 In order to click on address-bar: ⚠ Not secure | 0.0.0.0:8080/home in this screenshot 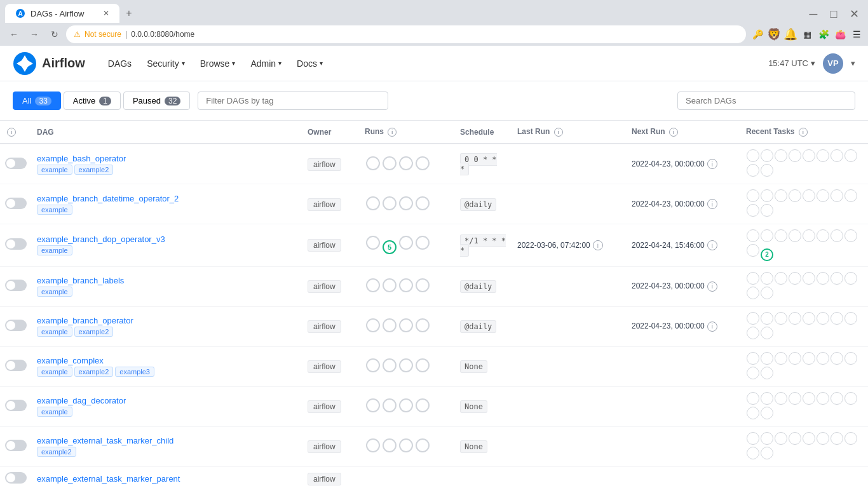, I will do `click(406, 34)`.